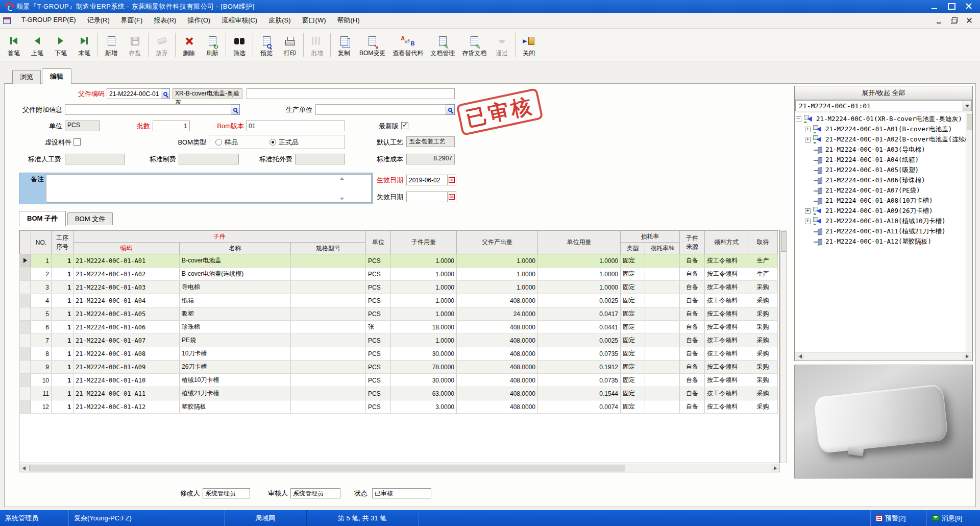  I want to click on tree-expander: −, so click(798, 119).